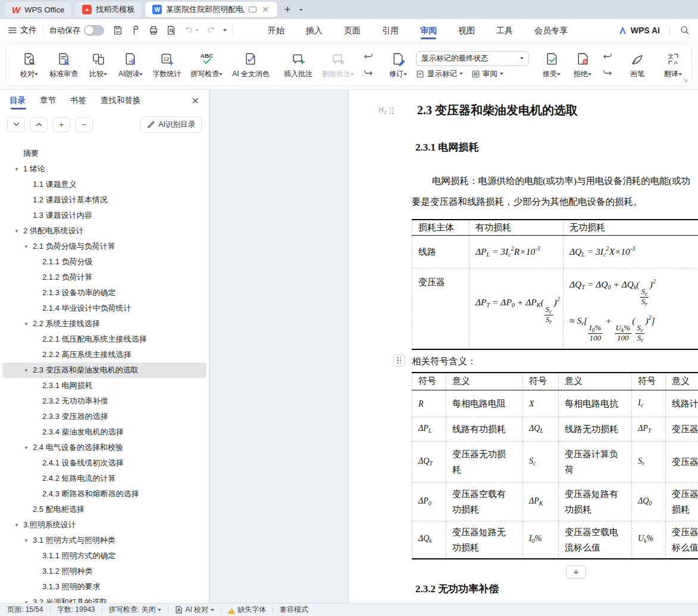 The image size is (698, 616). Describe the element at coordinates (136, 609) in the screenshot. I see `spellcheck-status: 拼写检查: 关闭` at that location.